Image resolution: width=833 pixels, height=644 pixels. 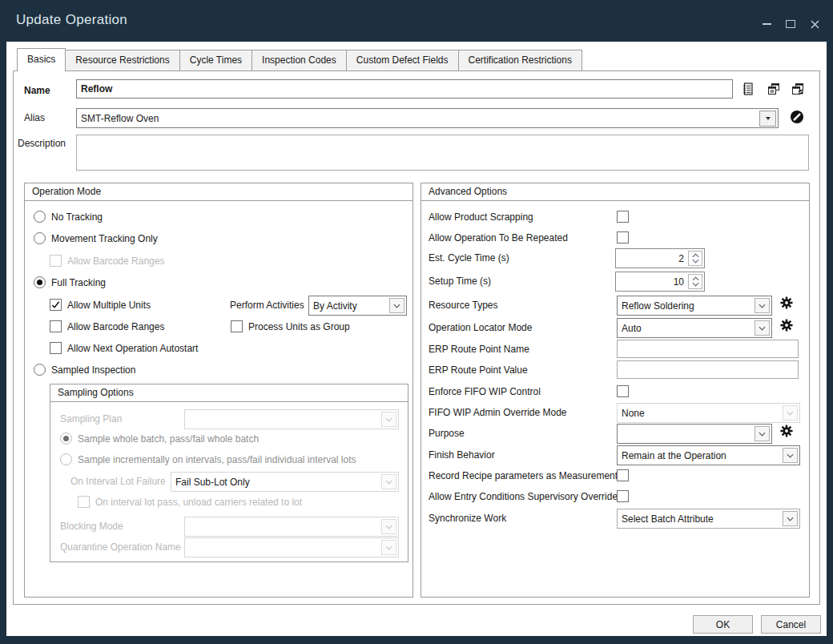 What do you see at coordinates (389, 420) in the screenshot?
I see `sampling-plan-dropdown-button` at bounding box center [389, 420].